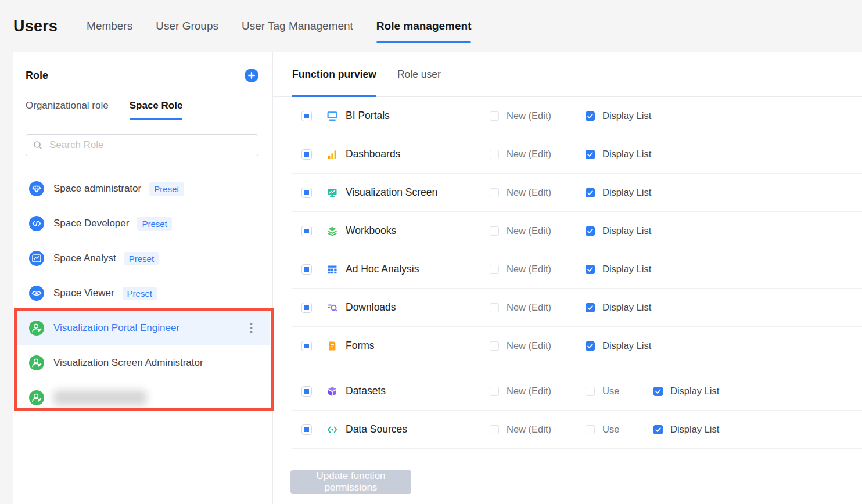  Describe the element at coordinates (335, 74) in the screenshot. I see `tab-function-purview: Function purview` at that location.